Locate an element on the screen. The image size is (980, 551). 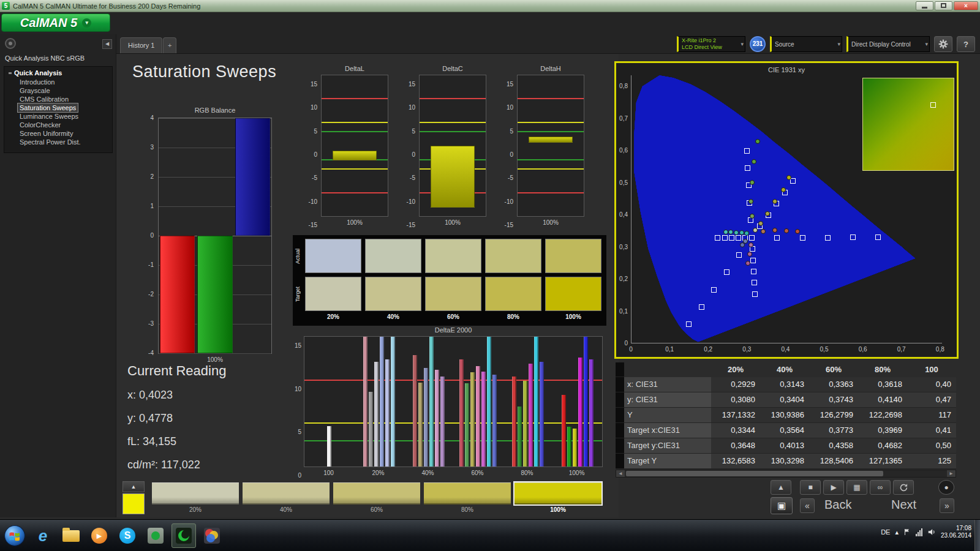
next-button: Next is located at coordinates (904, 504).